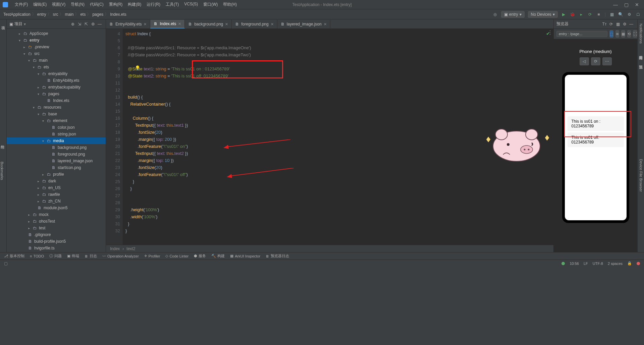 The height and width of the screenshot is (345, 644). What do you see at coordinates (56, 194) in the screenshot?
I see `tree-row: ▸🗀rawfile` at bounding box center [56, 194].